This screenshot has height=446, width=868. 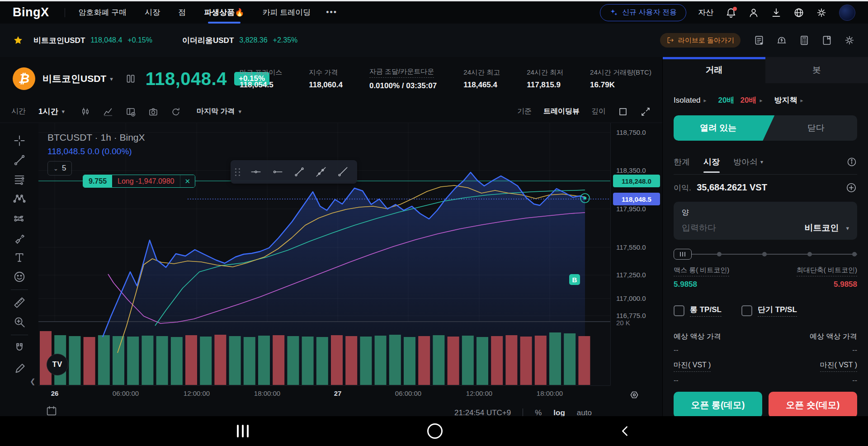 What do you see at coordinates (816, 128) in the screenshot?
I see `close-position-tab: 닫다` at bounding box center [816, 128].